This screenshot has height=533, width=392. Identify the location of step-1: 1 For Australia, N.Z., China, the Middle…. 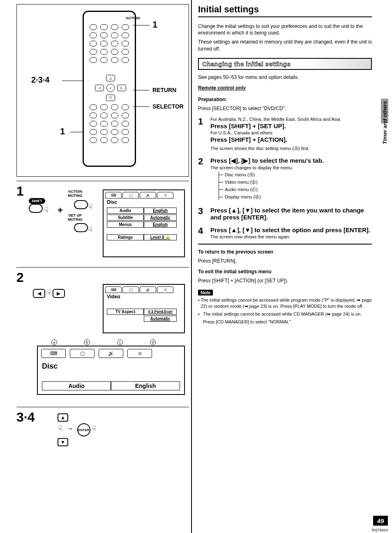
(285, 134).